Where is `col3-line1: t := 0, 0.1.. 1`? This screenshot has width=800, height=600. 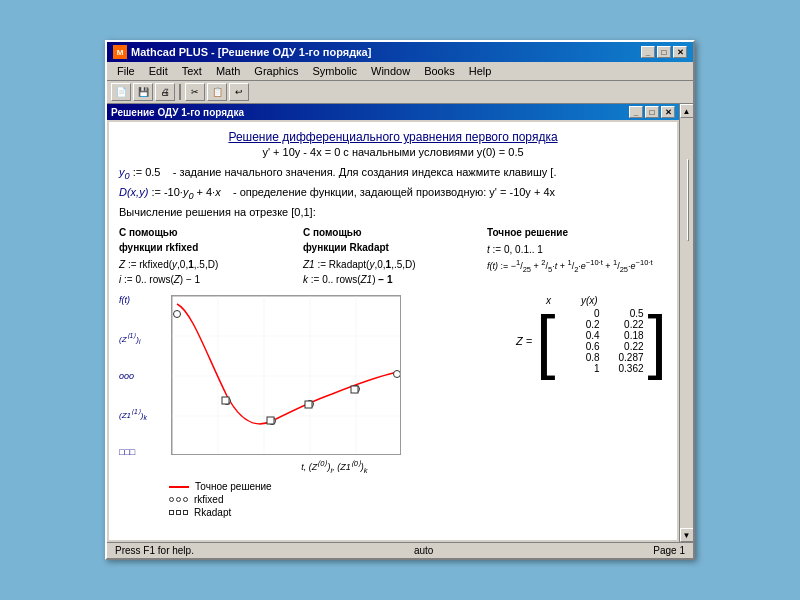
col3-line1: t := 0, 0.1.. 1 is located at coordinates (577, 250).